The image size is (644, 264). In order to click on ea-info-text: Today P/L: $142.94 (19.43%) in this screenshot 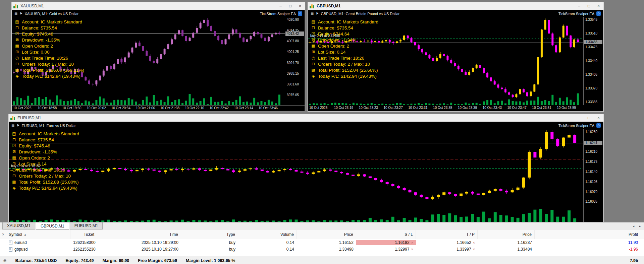, I will do `click(347, 76)`.